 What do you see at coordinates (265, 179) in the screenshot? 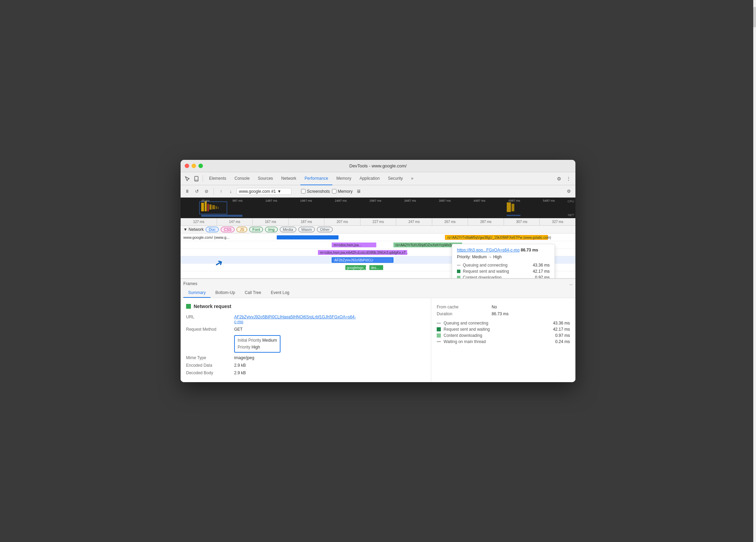
I see `tab-sources: Sources` at bounding box center [265, 179].